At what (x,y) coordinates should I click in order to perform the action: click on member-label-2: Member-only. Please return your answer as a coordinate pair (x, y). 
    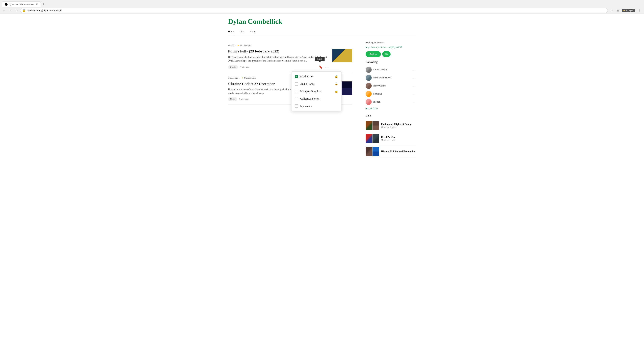
    Looking at the image, I should click on (250, 78).